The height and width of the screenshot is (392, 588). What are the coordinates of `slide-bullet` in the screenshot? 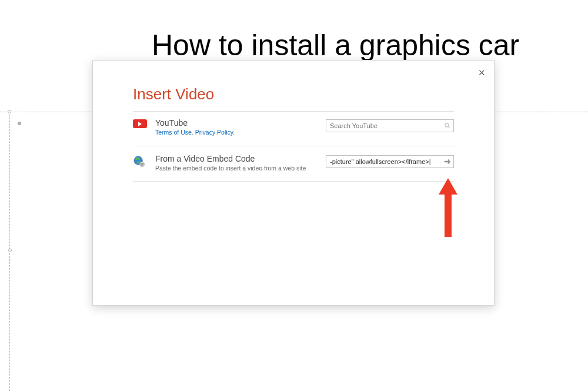 It's located at (19, 123).